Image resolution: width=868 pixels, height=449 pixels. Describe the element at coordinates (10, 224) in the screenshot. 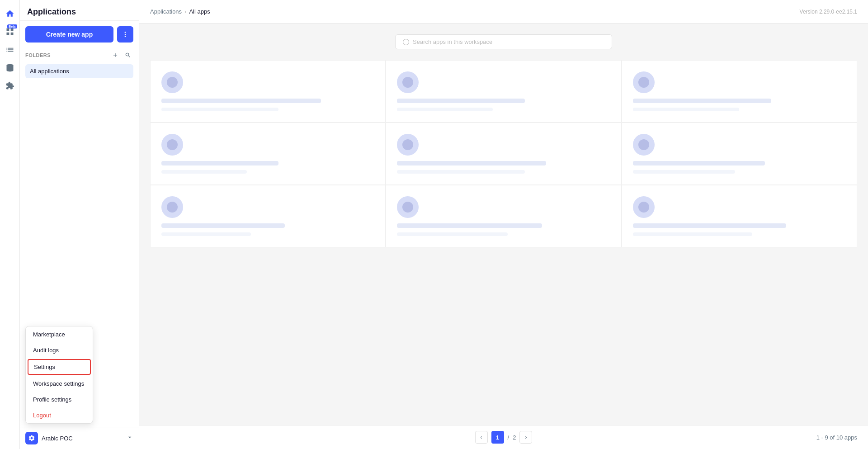

I see `icon-navigation: Beta` at that location.